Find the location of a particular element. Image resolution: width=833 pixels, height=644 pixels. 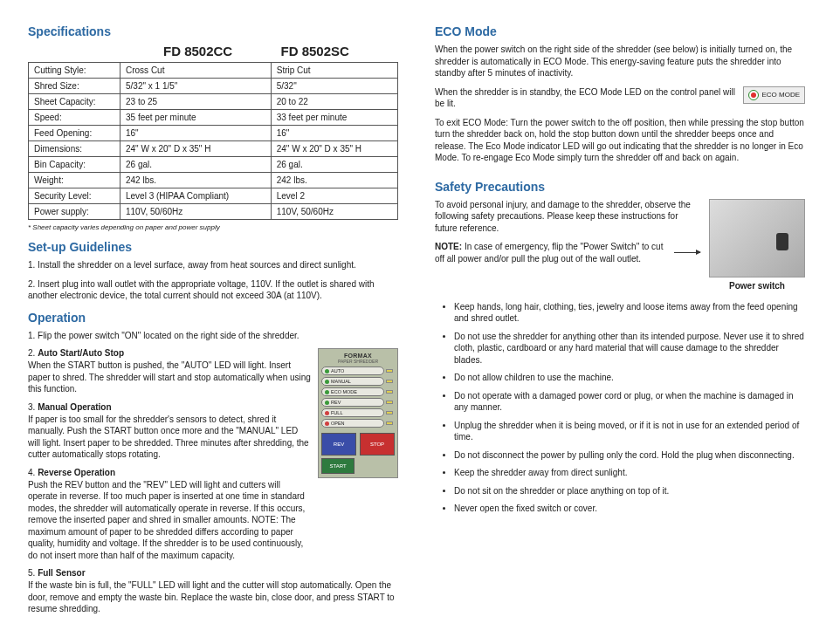

power-switch-caption: Power switch is located at coordinates (757, 286).